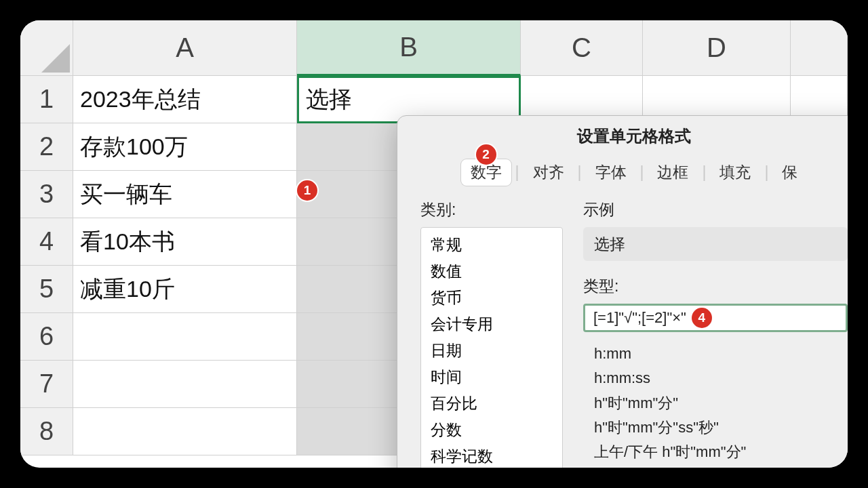  I want to click on format-list-item: h:mm:ss, so click(721, 378).